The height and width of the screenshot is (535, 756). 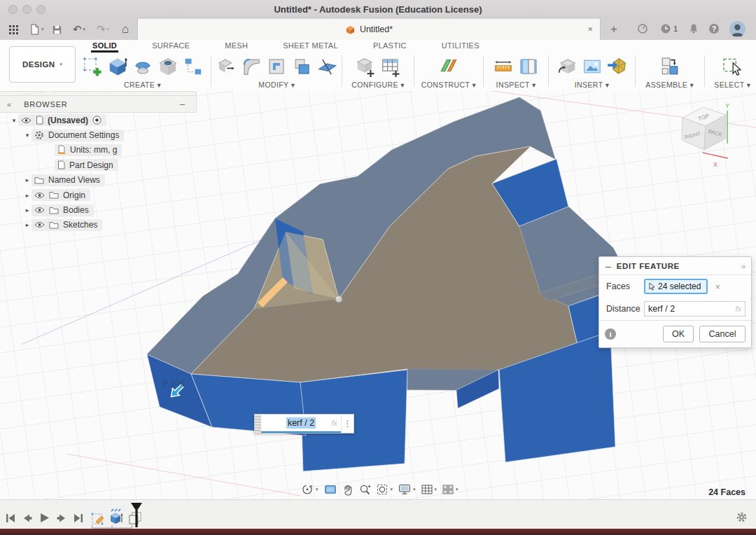 What do you see at coordinates (311, 46) in the screenshot?
I see `tab-sheet-metal: SHEET METAL` at bounding box center [311, 46].